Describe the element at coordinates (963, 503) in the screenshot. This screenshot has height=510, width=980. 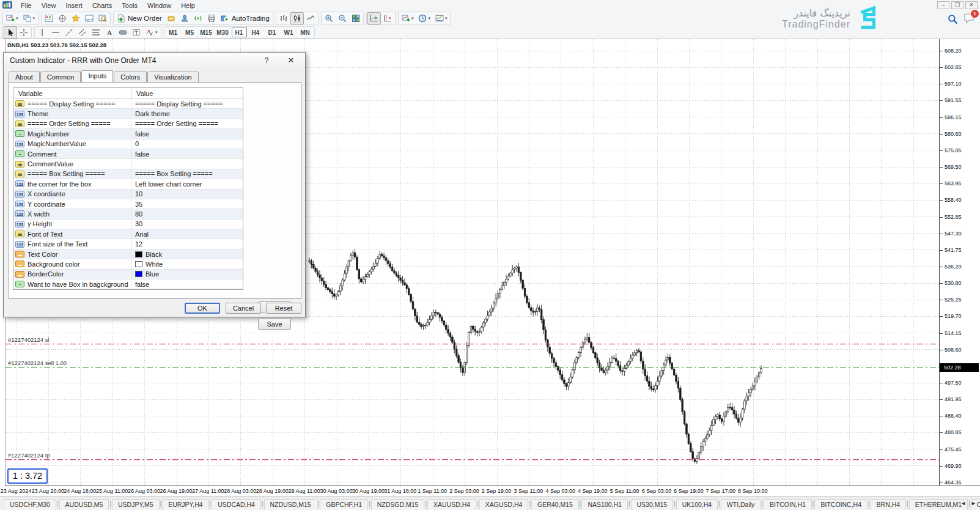
I see `tab-scroll-left-icon: ◄` at that location.